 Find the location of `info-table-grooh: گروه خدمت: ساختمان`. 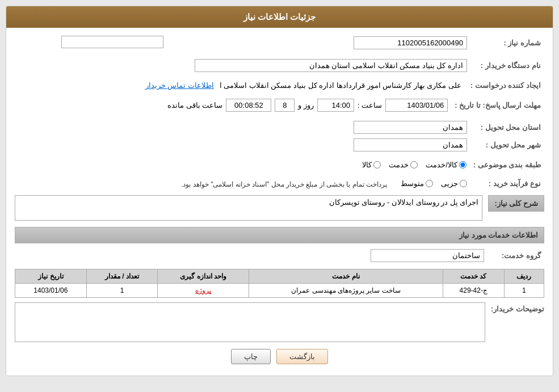

info-table-grooh: گروه خدمت: ساختمان is located at coordinates (279, 255).